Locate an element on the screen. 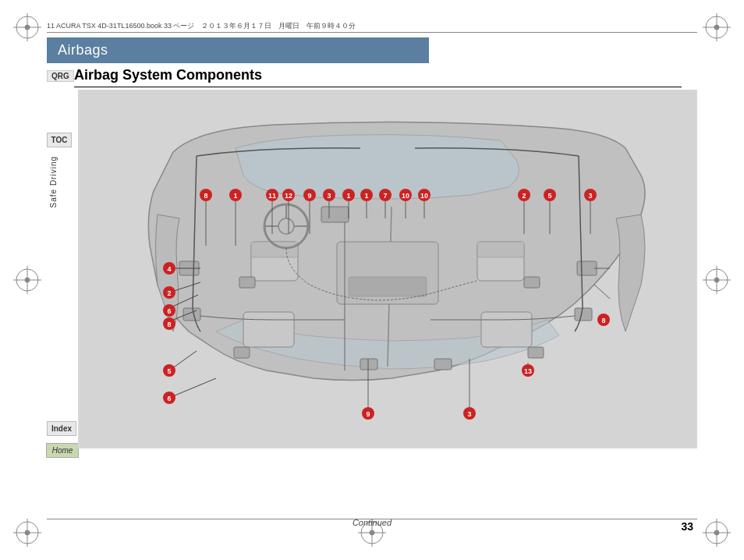  corner-mark-rc is located at coordinates (717, 280).